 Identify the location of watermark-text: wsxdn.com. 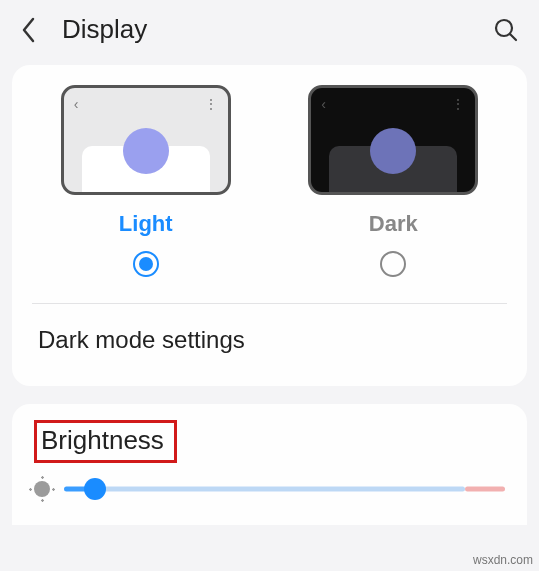
(503, 560).